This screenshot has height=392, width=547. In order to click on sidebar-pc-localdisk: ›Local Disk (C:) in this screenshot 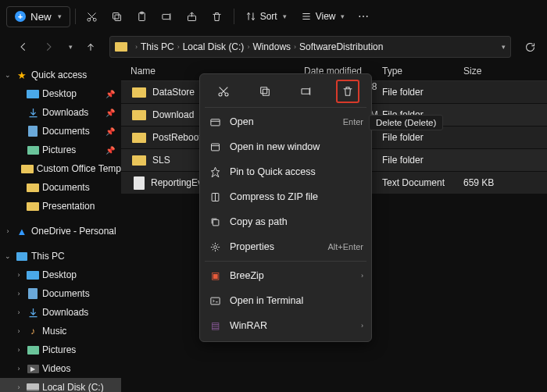, I will do `click(61, 385)`.